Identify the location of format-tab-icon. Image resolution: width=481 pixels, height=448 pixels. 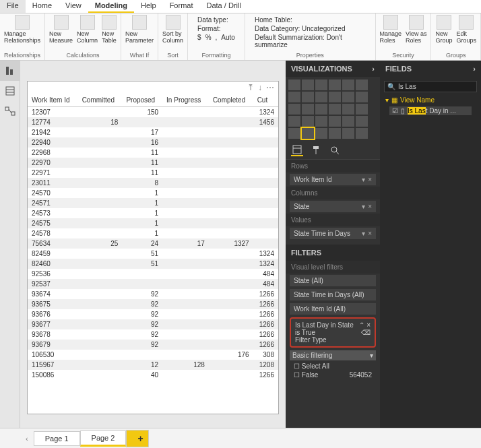
(316, 150).